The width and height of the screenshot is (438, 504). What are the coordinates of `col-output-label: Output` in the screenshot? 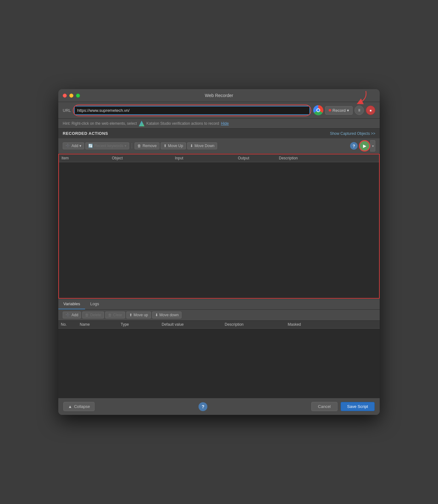 It's located at (244, 158).